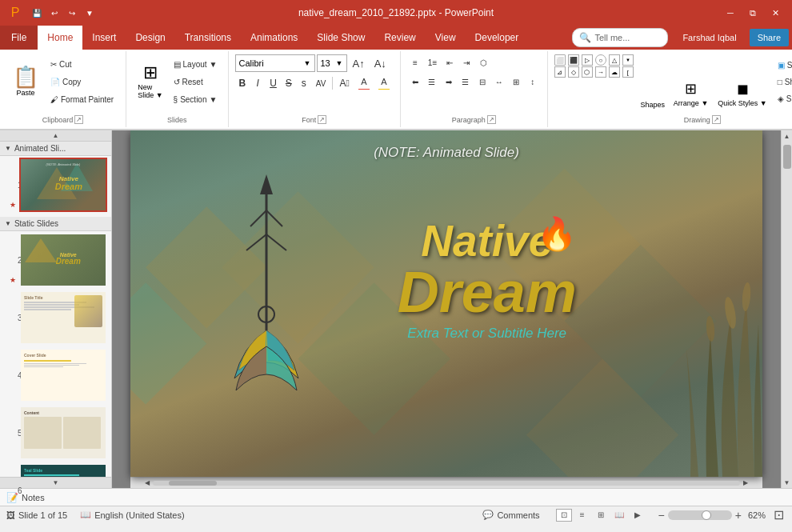 This screenshot has height=532, width=792. What do you see at coordinates (782, 98) in the screenshot?
I see `shape-effects-button: ◈ Shape Effects ▼` at bounding box center [782, 98].